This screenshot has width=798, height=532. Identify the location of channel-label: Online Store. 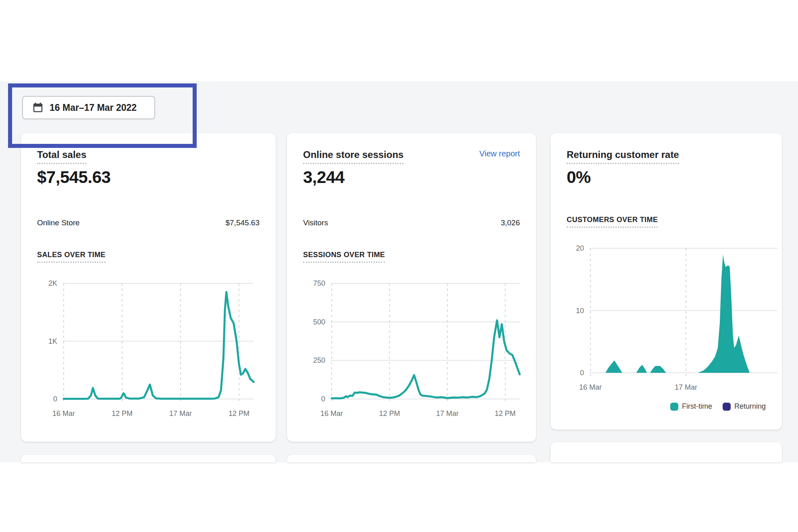
(58, 223).